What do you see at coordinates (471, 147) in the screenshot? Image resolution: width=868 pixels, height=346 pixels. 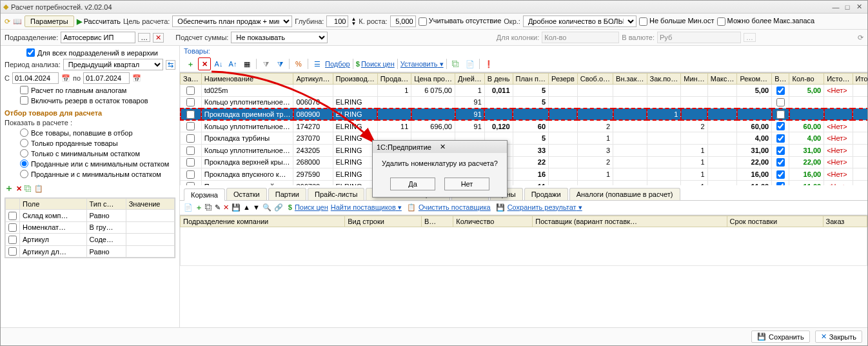 I see `dialog-close-icon: ✕` at bounding box center [471, 147].